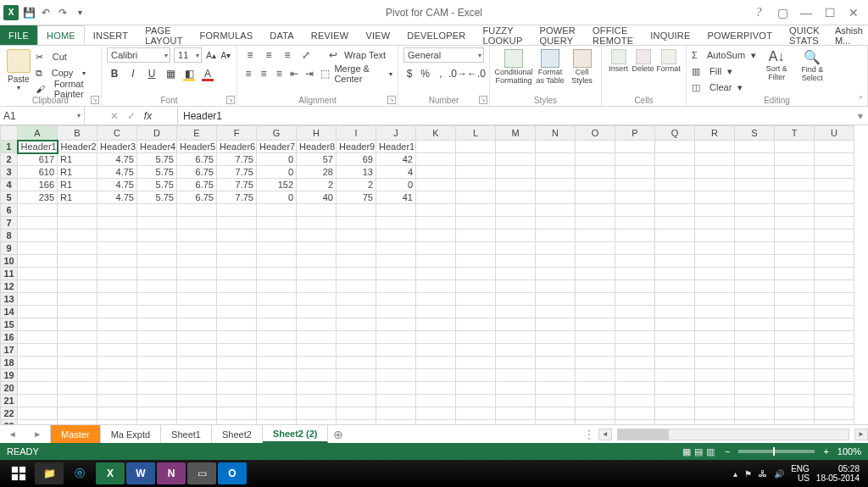 This screenshot has height=487, width=868. I want to click on cell-U19, so click(834, 376).